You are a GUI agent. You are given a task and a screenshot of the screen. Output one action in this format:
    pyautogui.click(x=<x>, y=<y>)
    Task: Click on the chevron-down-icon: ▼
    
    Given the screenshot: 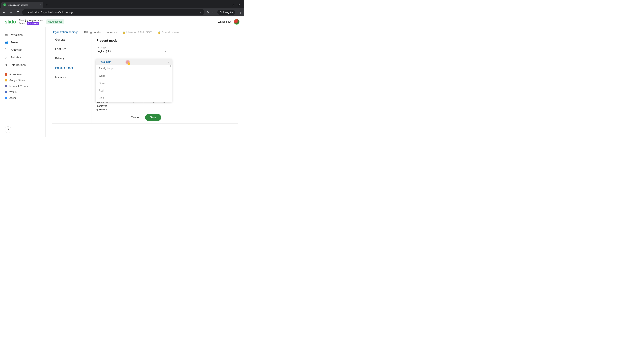 What is the action you would take?
    pyautogui.click(x=165, y=51)
    